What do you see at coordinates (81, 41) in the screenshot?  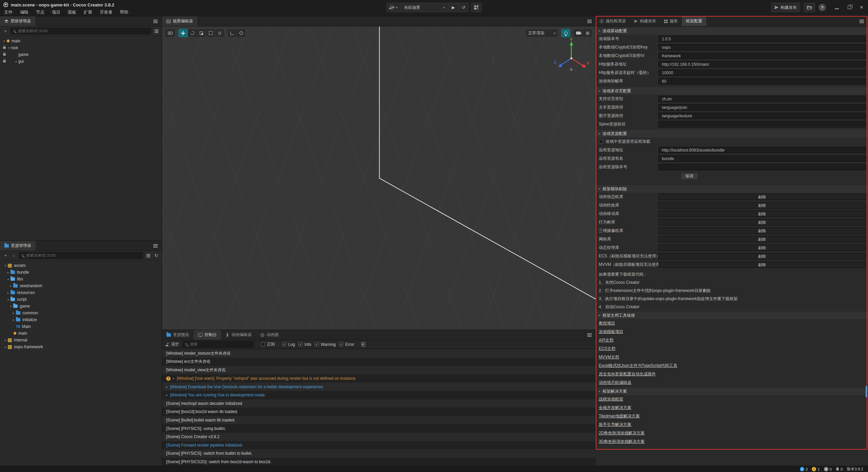 I see `tree-row-main: ▾ main` at bounding box center [81, 41].